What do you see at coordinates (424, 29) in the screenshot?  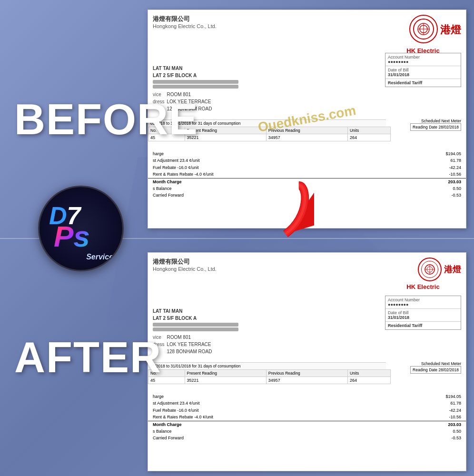 I see `hk-logo-circle-top` at bounding box center [424, 29].